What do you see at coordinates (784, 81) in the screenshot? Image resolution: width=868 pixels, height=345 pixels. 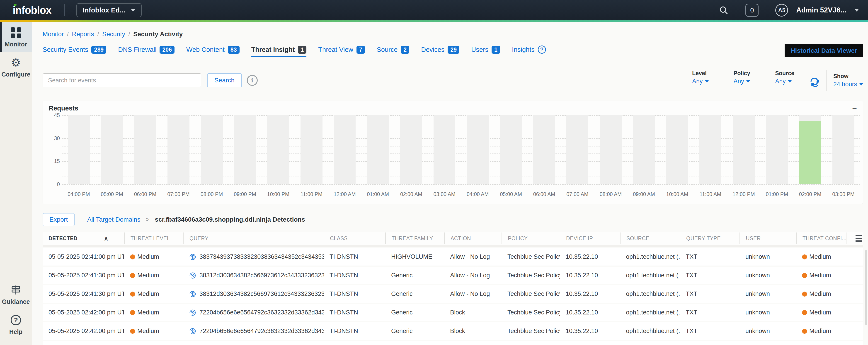 I see `source-dropdown: Any` at bounding box center [784, 81].